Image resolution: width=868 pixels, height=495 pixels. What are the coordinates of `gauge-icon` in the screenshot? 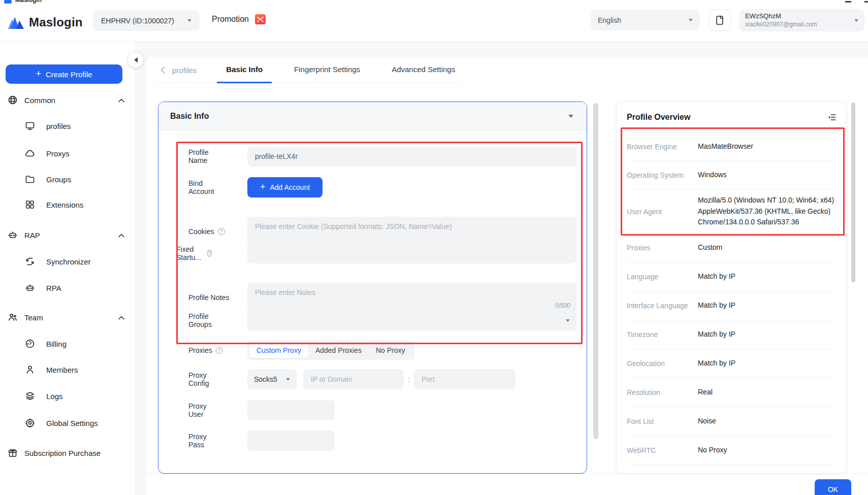 It's located at (30, 344).